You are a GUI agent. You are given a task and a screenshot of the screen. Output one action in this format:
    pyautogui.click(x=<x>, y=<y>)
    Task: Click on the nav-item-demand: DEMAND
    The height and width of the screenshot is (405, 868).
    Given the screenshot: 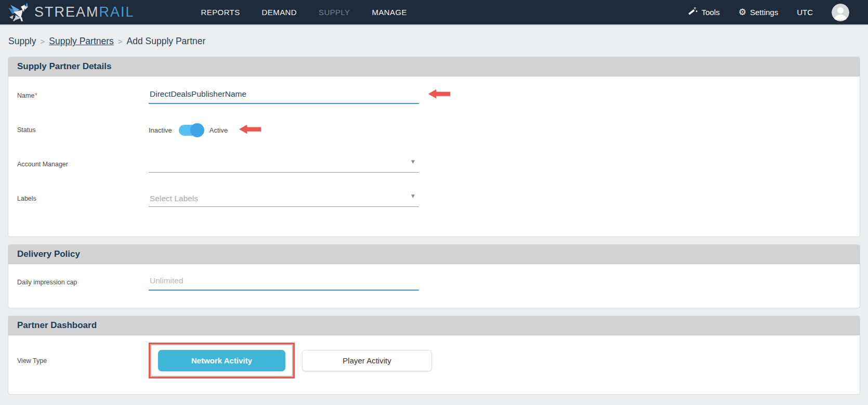 What is the action you would take?
    pyautogui.click(x=280, y=12)
    